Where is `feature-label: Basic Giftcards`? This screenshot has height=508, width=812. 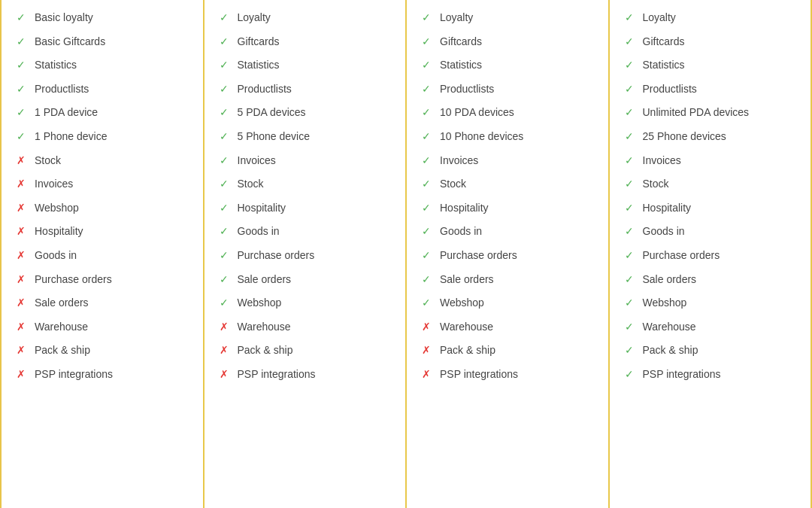 feature-label: Basic Giftcards is located at coordinates (70, 42).